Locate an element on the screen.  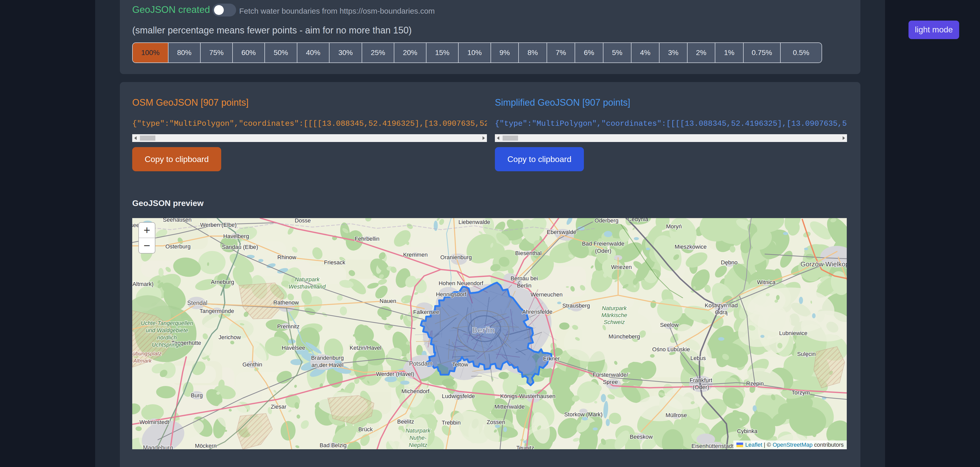
svg-text: Falkensee is located at coordinates (426, 312).